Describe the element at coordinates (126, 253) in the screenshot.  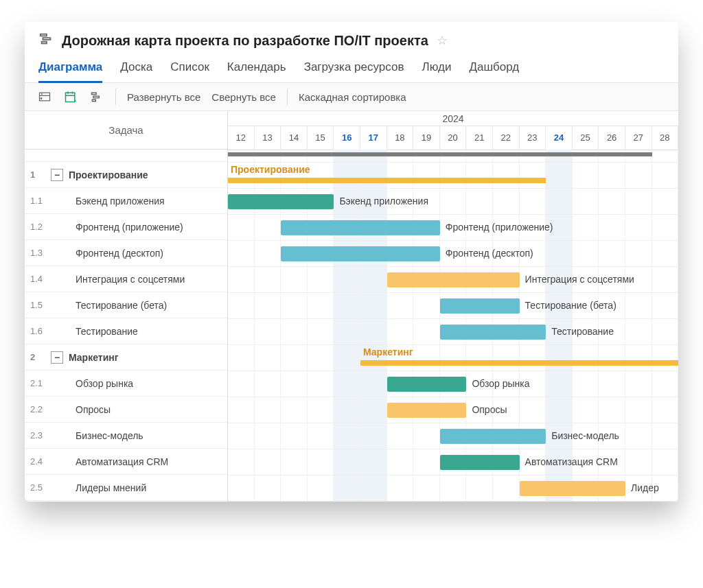
I see `task-row: 1.3Фронтенд (десктоп)` at that location.